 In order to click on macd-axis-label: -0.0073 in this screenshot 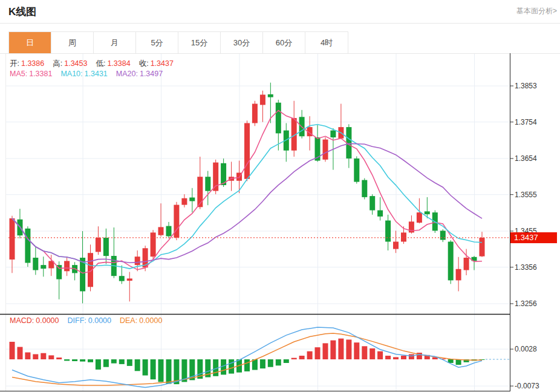, I will do `click(527, 386)`.